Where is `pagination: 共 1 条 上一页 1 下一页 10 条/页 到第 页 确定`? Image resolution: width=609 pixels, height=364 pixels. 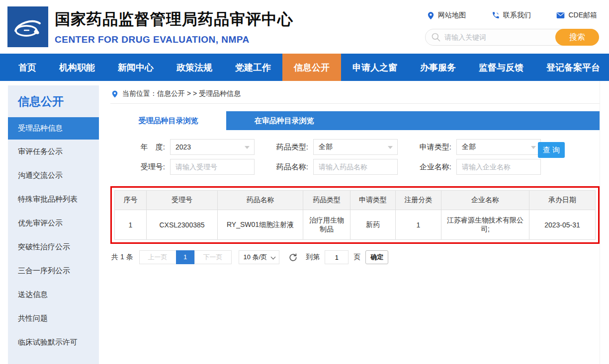
pagination: 共 1 条 上一页 1 下一页 10 条/页 到第 页 确定 is located at coordinates (355, 257).